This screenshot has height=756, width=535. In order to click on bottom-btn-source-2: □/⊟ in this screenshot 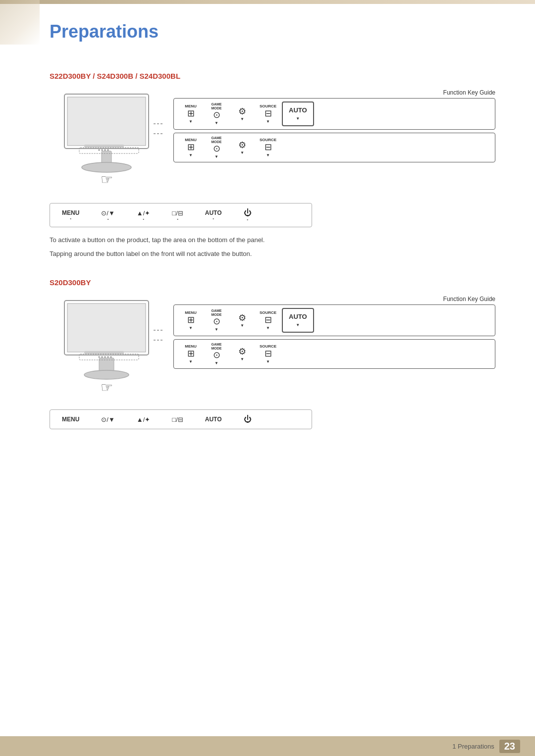, I will do `click(177, 420)`.